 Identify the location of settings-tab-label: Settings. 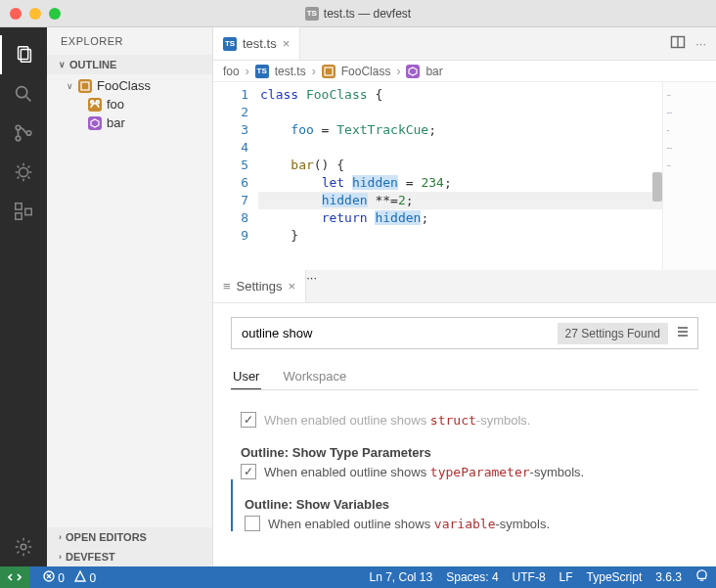
(260, 286).